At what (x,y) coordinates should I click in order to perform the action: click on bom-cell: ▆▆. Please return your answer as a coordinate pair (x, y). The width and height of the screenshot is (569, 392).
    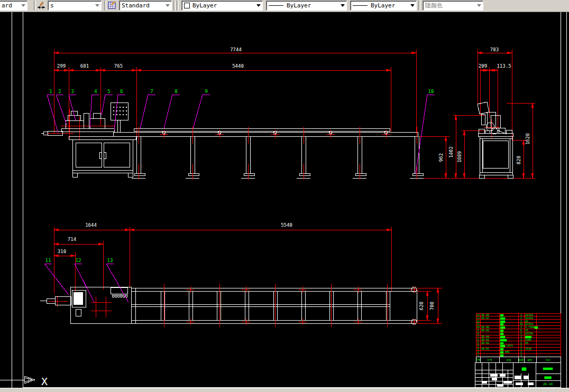
    Looking at the image, I should click on (502, 355).